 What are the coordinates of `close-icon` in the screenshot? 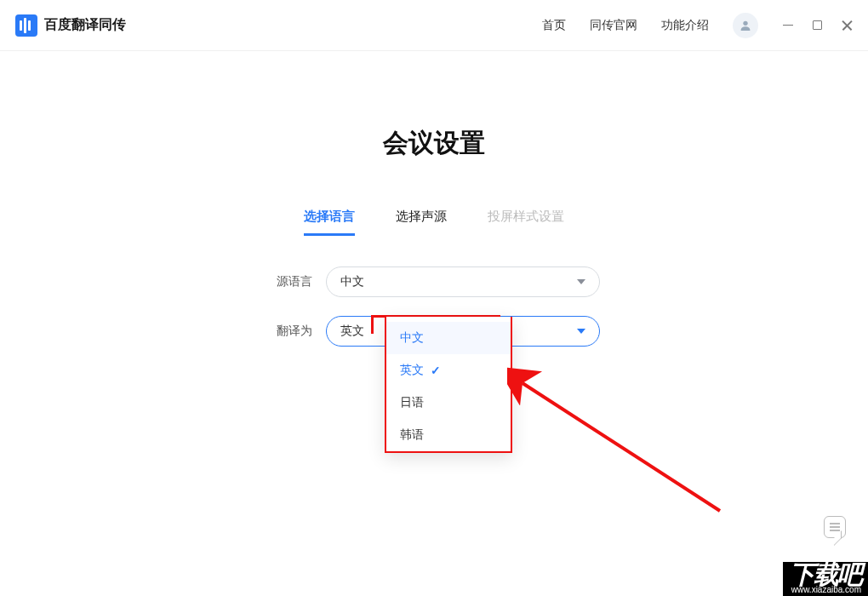 It's located at (847, 26).